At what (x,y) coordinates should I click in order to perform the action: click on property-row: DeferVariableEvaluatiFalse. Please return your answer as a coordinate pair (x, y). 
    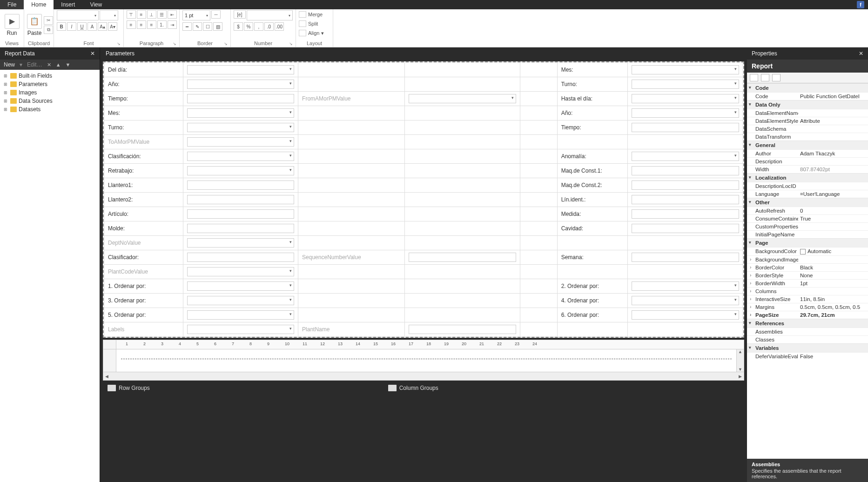
    Looking at the image, I should click on (807, 356).